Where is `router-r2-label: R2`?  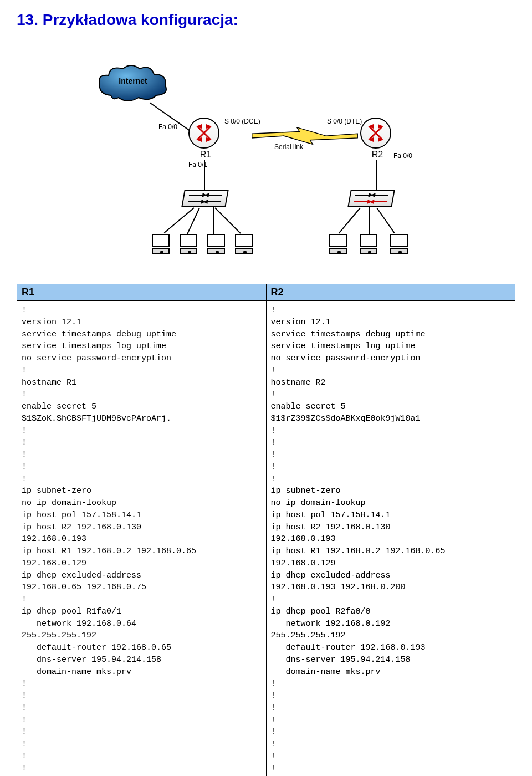
router-r2-label: R2 is located at coordinates (377, 155).